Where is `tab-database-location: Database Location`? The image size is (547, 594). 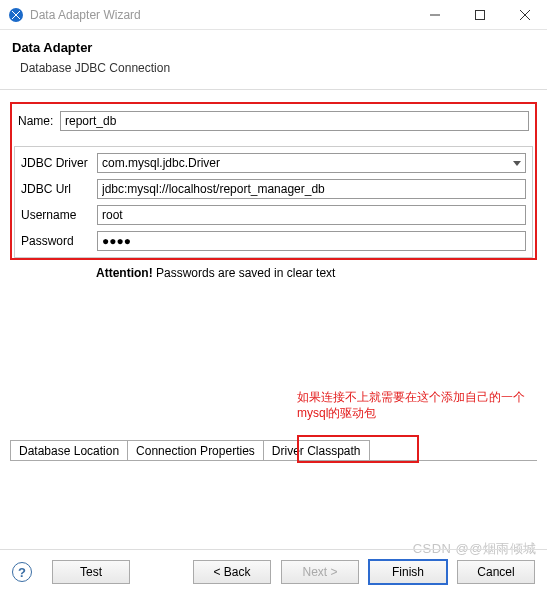 tab-database-location: Database Location is located at coordinates (69, 450).